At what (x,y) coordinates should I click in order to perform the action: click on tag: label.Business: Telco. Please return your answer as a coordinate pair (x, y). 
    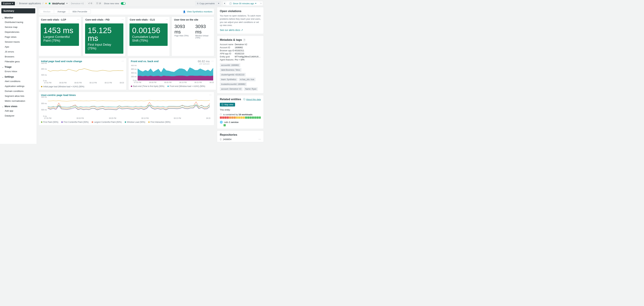
    Looking at the image, I should click on (230, 70).